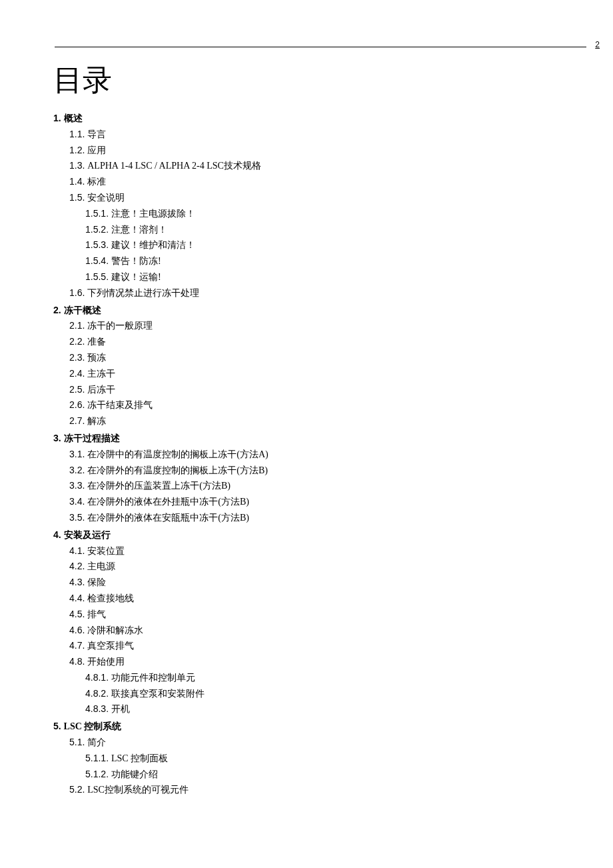 Image resolution: width=613 pixels, height=868 pixels. What do you see at coordinates (320, 47) in the screenshot?
I see `horizontal-rule` at bounding box center [320, 47].